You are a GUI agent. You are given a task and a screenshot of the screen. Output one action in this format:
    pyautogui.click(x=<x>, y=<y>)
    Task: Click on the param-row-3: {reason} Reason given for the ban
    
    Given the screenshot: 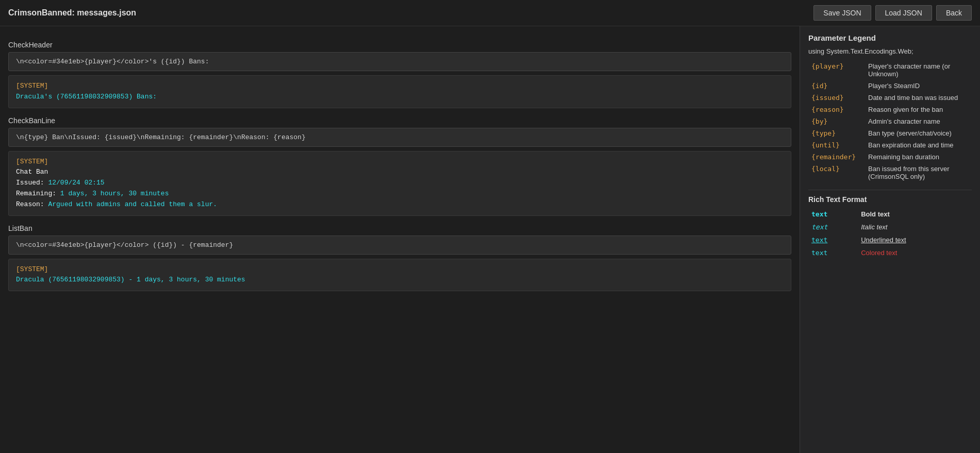 What is the action you would take?
    pyautogui.click(x=890, y=109)
    